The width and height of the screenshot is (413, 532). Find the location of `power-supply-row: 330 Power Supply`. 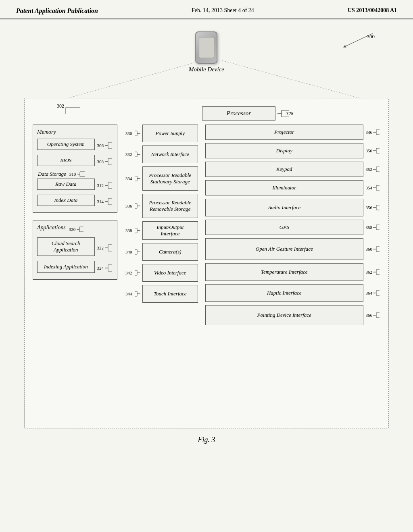

power-supply-row: 330 Power Supply is located at coordinates (162, 133).